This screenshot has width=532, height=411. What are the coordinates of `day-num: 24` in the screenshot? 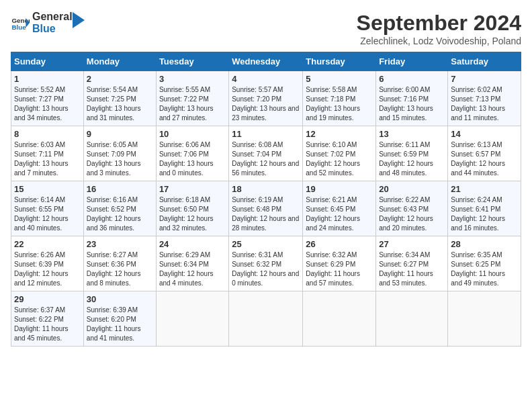 It's located at (192, 244).